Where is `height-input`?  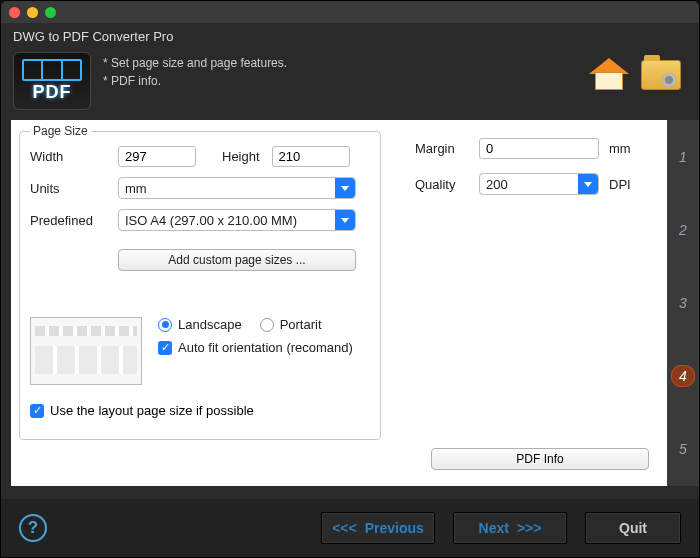 height-input is located at coordinates (311, 156).